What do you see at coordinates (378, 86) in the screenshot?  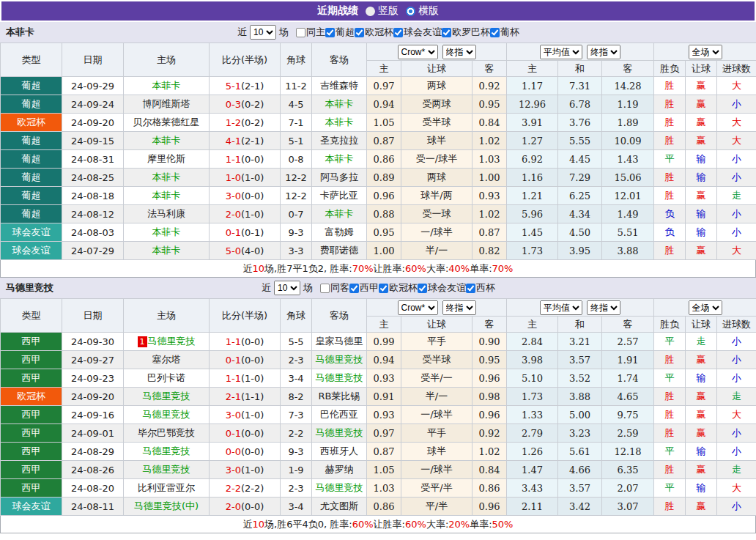 I see `table-row: 葡超24-09-29本菲卡5-1(2-1)11-2吉维森特0.97两球0.921…` at bounding box center [378, 86].